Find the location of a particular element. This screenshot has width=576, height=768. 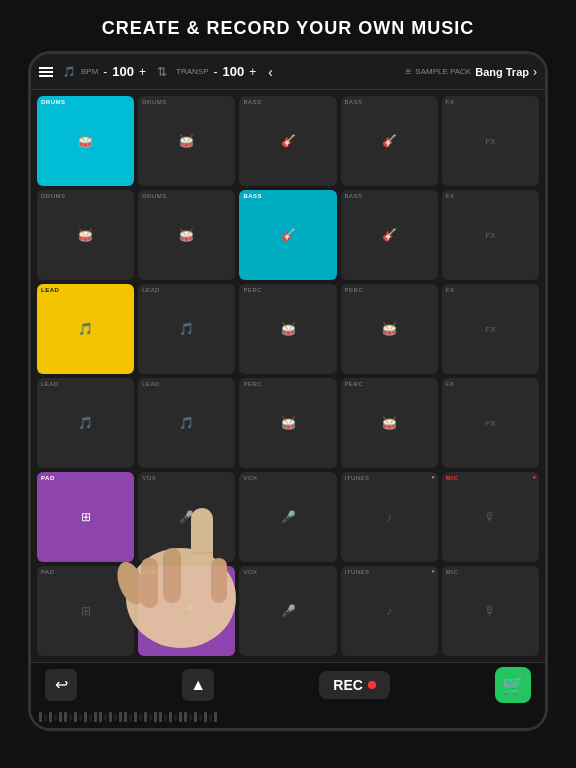

grid-cell-1-3: BASS🎸 is located at coordinates (390, 235).